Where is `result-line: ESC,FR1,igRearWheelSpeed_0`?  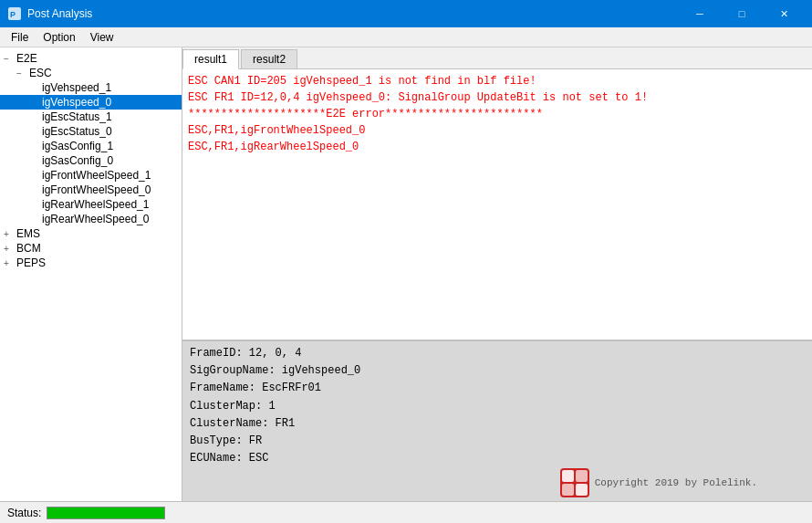 result-line: ESC,FR1,igRearWheelSpeed_0 is located at coordinates (497, 147).